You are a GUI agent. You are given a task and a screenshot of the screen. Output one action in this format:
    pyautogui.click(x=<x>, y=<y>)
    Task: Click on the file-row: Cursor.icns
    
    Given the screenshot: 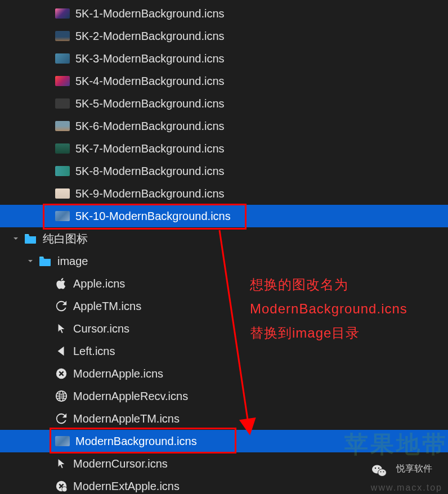 What is the action you would take?
    pyautogui.click(x=224, y=329)
    